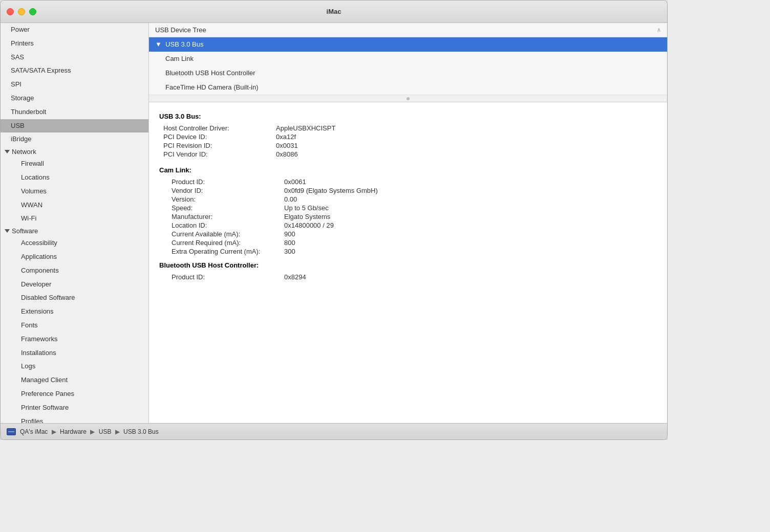 The height and width of the screenshot is (532, 770). Describe the element at coordinates (414, 217) in the screenshot. I see `cam-link-table: Product ID: 0x0061 Vendor ID: 0x0fd9 (El…` at that location.